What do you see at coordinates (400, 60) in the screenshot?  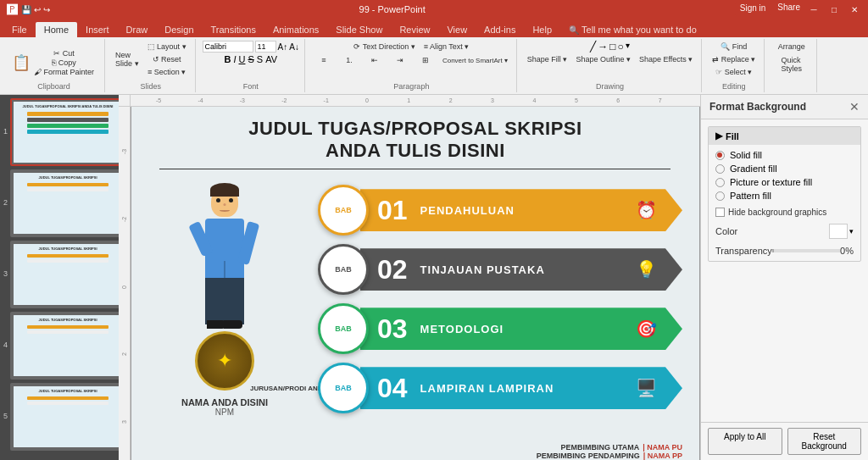 I see `increase-indent-button: ⇥` at bounding box center [400, 60].